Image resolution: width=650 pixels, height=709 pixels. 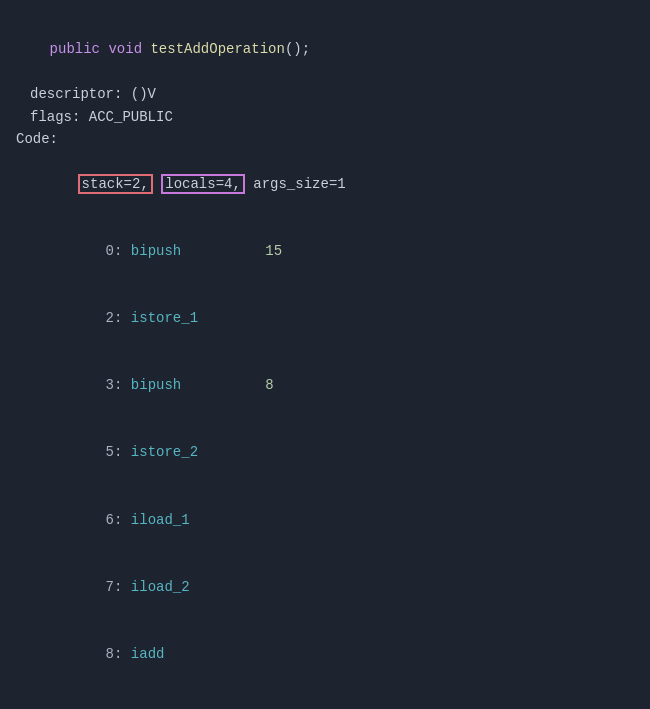 What do you see at coordinates (125, 49) in the screenshot?
I see `keyword-void: void` at bounding box center [125, 49].